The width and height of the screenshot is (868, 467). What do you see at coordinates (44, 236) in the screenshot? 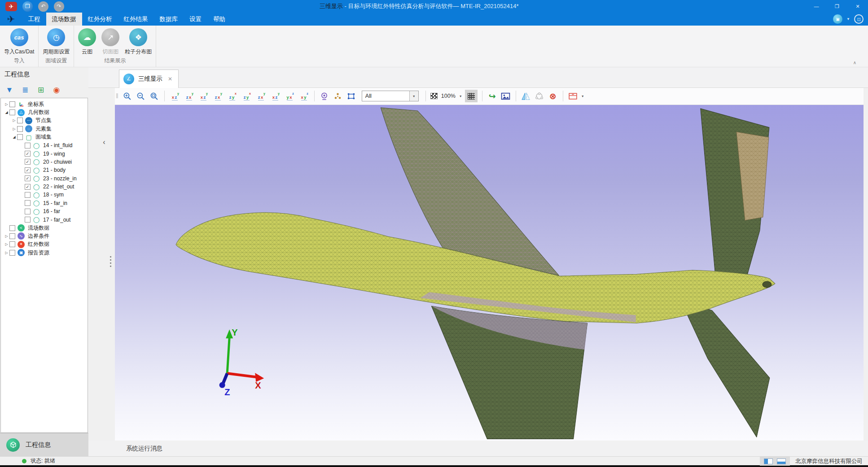
I see `tree-item-边界条件: ▷∿边界条件` at bounding box center [44, 236].